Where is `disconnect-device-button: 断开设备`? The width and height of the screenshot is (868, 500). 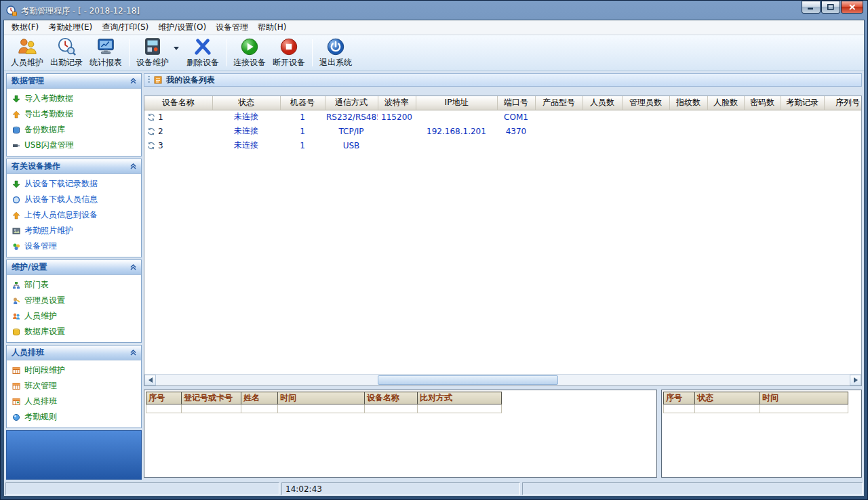 disconnect-device-button: 断开设备 is located at coordinates (289, 53).